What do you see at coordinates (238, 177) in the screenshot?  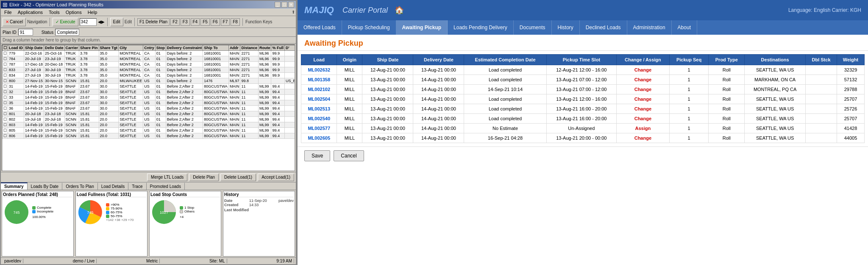 I see `delete-load-button: Delete Load(1)` at bounding box center [238, 177].